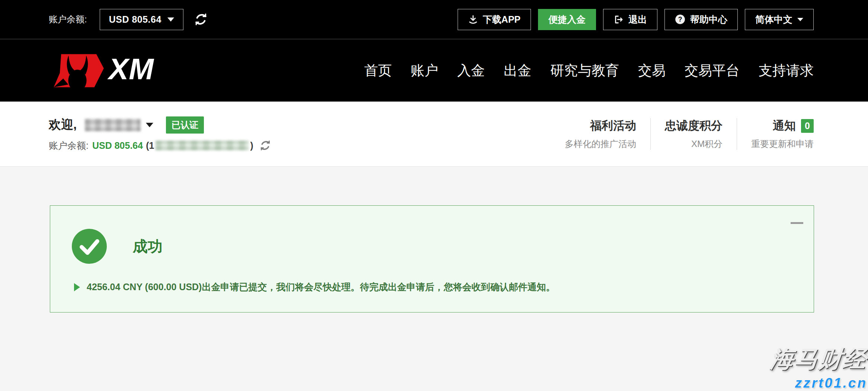  What do you see at coordinates (567, 19) in the screenshot?
I see `quick-deposit-label: 便捷入金` at bounding box center [567, 19].